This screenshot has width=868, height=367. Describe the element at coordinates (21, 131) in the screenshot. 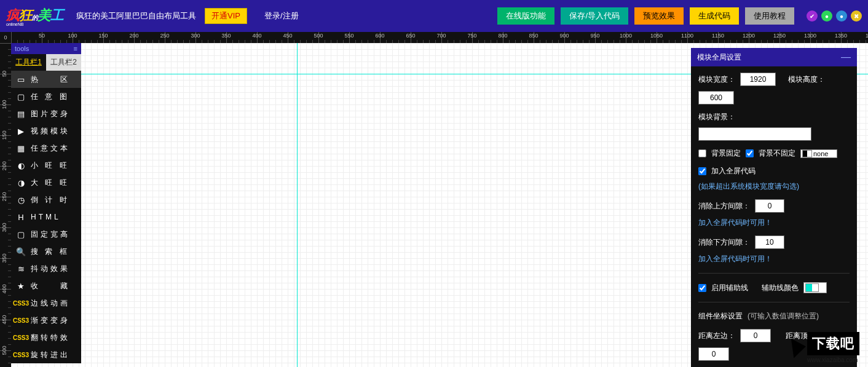

I see `tool-icon: ▶` at that location.